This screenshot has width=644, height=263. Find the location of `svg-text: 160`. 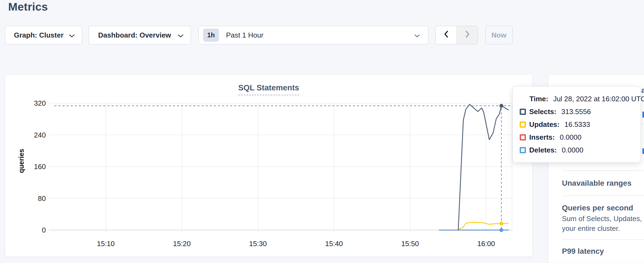

svg-text: 160 is located at coordinates (40, 167).